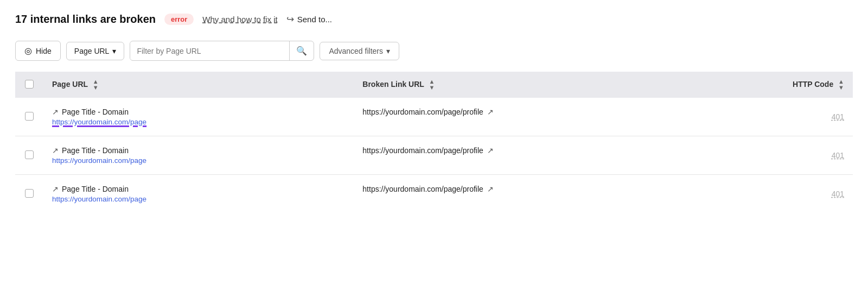 This screenshot has height=296, width=868. Describe the element at coordinates (356, 51) in the screenshot. I see `advanced-filters-label: Advanced filters` at that location.